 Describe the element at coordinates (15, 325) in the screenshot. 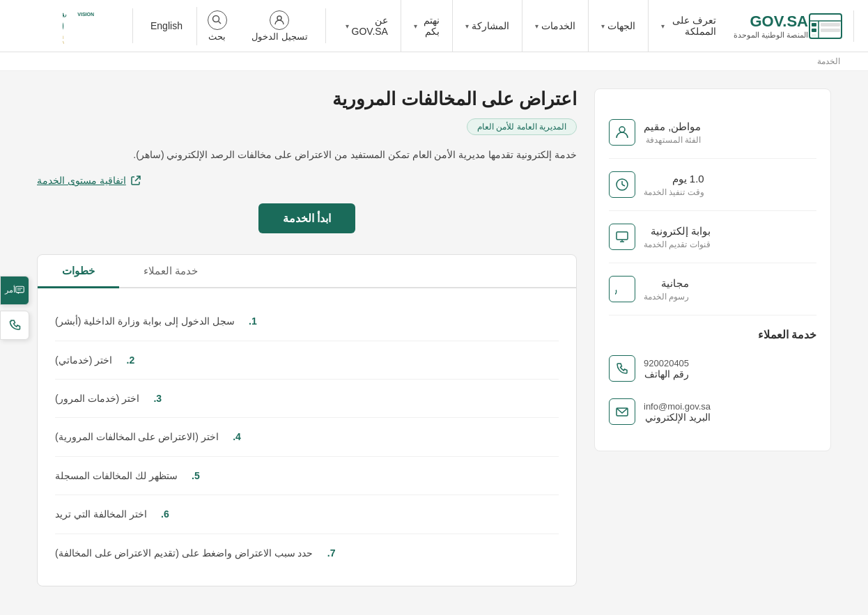

I see `phone-float-icon` at that location.